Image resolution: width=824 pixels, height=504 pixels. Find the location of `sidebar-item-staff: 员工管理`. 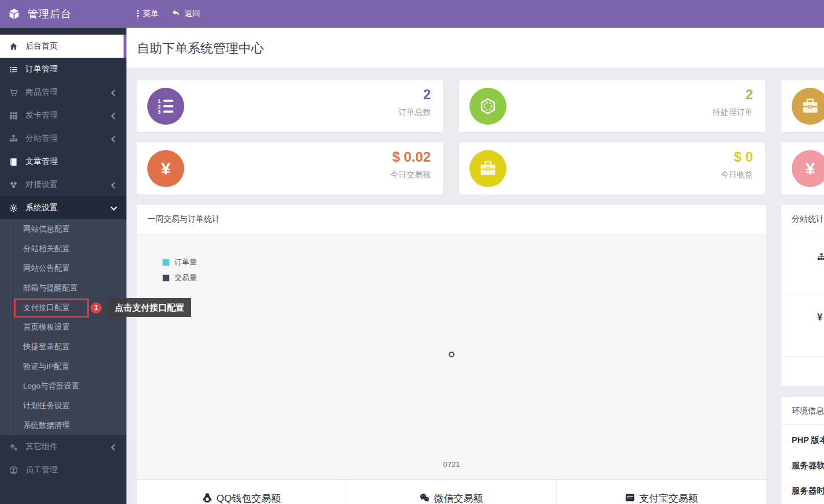

sidebar-item-staff: 员工管理 is located at coordinates (64, 470).